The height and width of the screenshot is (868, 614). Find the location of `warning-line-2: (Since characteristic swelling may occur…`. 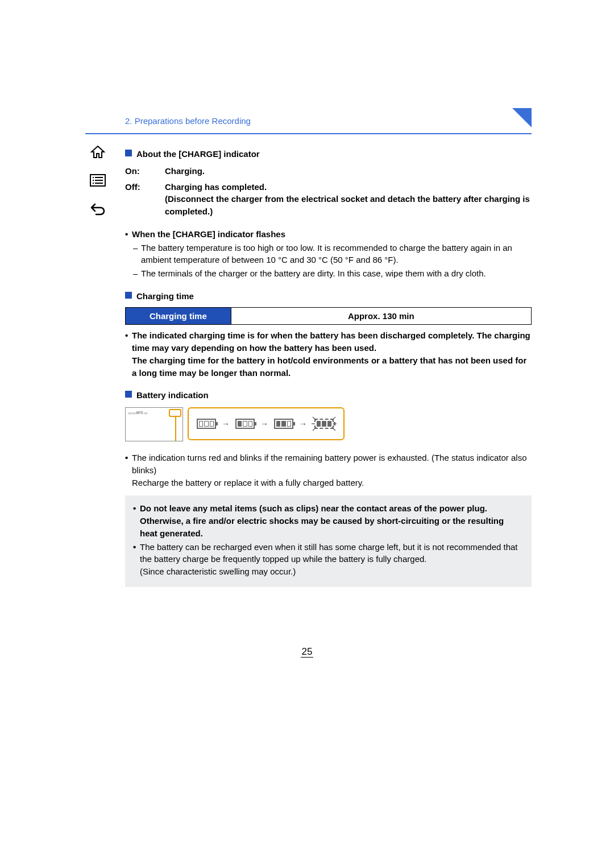

warning-line-2: (Since characteristic swelling may occur… is located at coordinates (218, 571).